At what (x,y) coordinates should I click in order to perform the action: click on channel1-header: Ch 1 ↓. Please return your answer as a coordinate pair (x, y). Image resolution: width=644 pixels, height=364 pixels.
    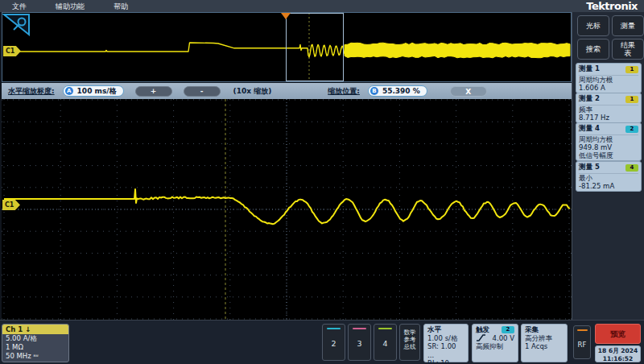
    Looking at the image, I should click on (35, 329).